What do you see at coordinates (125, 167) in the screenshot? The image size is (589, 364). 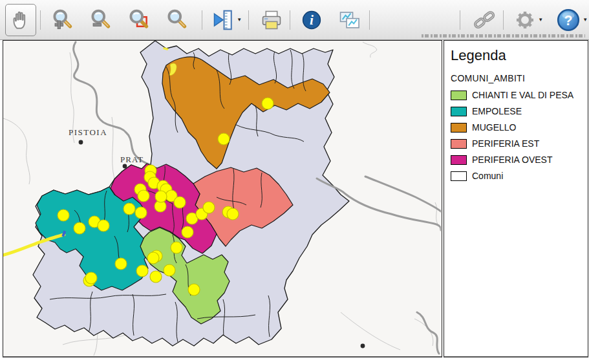 I see `city-dot-prato` at bounding box center [125, 167].